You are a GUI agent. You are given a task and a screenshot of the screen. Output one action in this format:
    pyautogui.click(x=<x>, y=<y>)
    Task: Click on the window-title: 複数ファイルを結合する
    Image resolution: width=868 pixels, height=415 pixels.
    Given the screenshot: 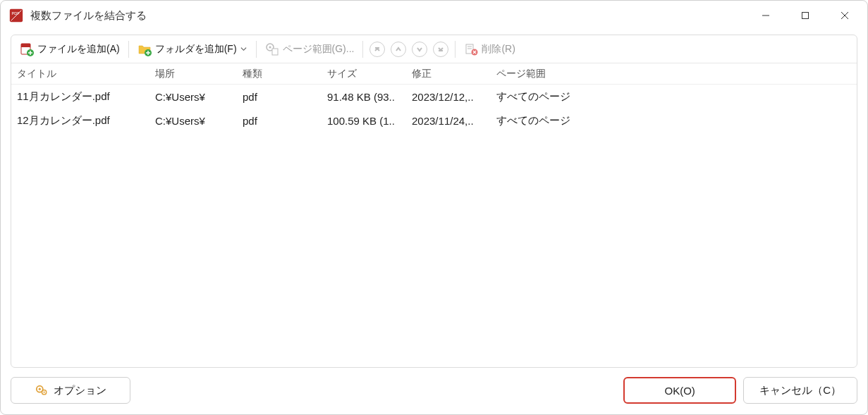 What is the action you would take?
    pyautogui.click(x=89, y=16)
    